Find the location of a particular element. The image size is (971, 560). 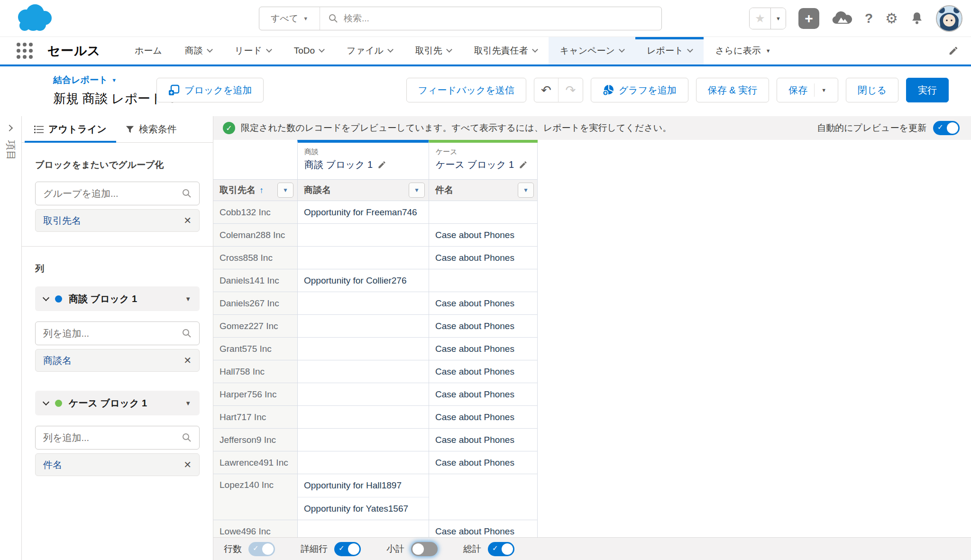

search-input is located at coordinates (498, 18).